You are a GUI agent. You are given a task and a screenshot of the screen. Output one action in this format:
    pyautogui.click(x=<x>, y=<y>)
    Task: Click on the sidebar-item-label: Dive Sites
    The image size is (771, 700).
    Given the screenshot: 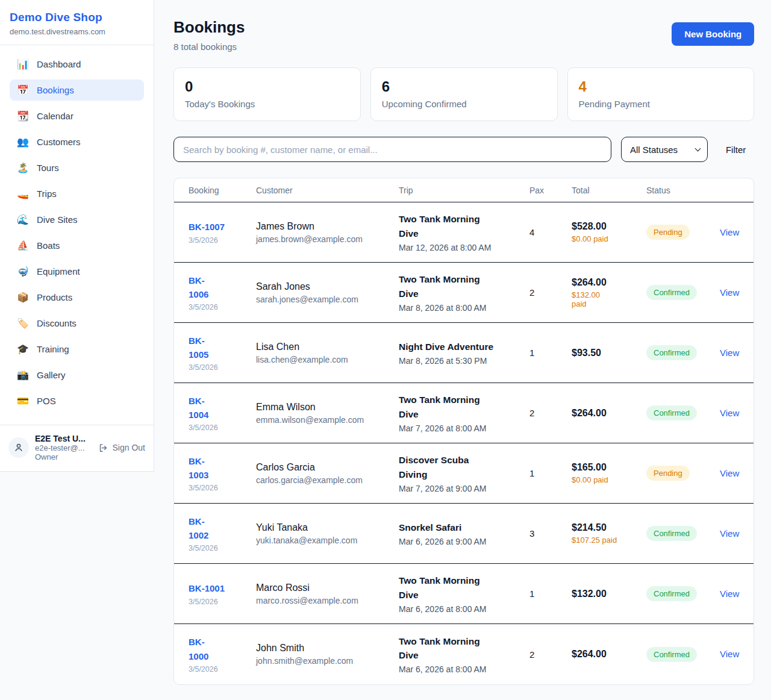 What is the action you would take?
    pyautogui.click(x=57, y=219)
    